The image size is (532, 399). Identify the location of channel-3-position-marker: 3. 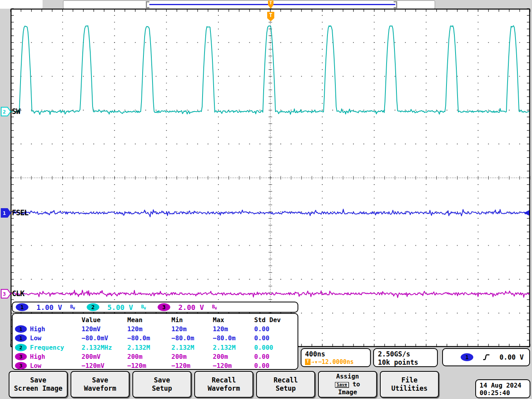
(6, 294).